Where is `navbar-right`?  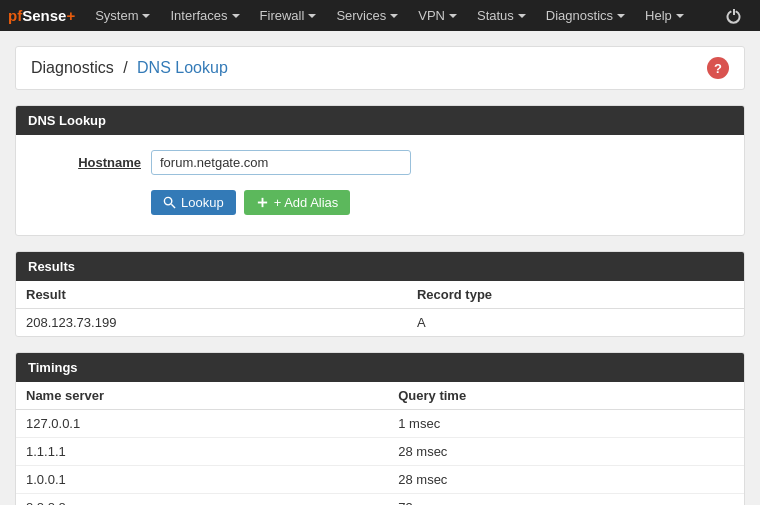 navbar-right is located at coordinates (734, 16).